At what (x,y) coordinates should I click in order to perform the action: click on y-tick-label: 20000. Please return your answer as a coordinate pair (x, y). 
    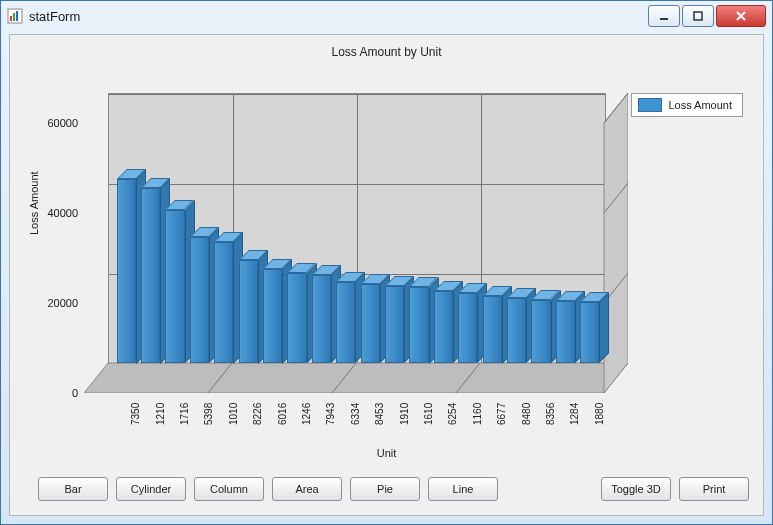
    Looking at the image, I should click on (48, 303).